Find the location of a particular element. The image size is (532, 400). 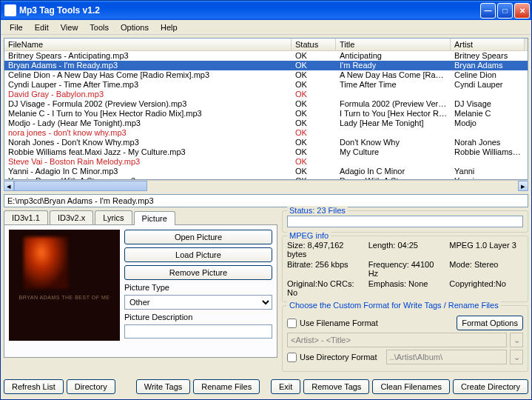

clean-filenames-button: Clean Filenames is located at coordinates (411, 387).